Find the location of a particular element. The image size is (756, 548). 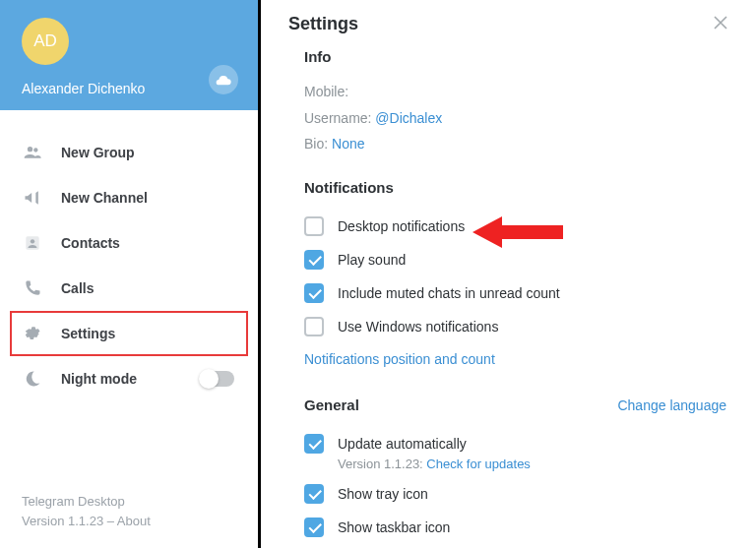

menu-new-group: New Group is located at coordinates (129, 152).